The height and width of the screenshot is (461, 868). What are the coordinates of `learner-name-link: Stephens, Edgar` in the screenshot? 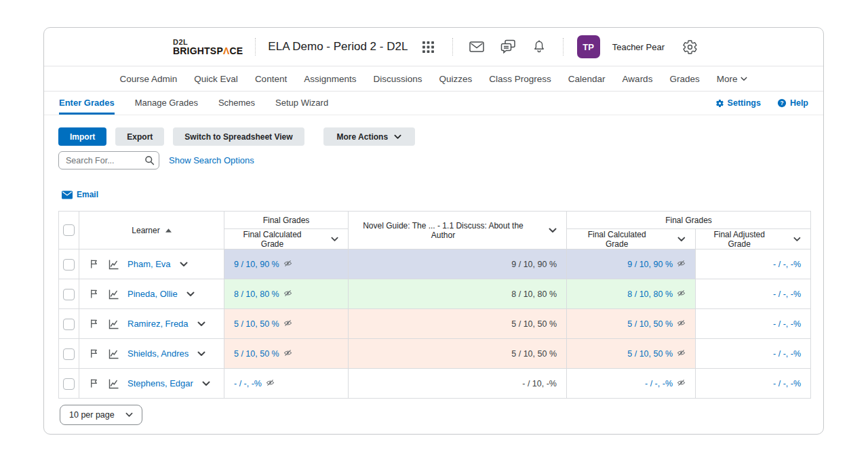 It's located at (160, 384).